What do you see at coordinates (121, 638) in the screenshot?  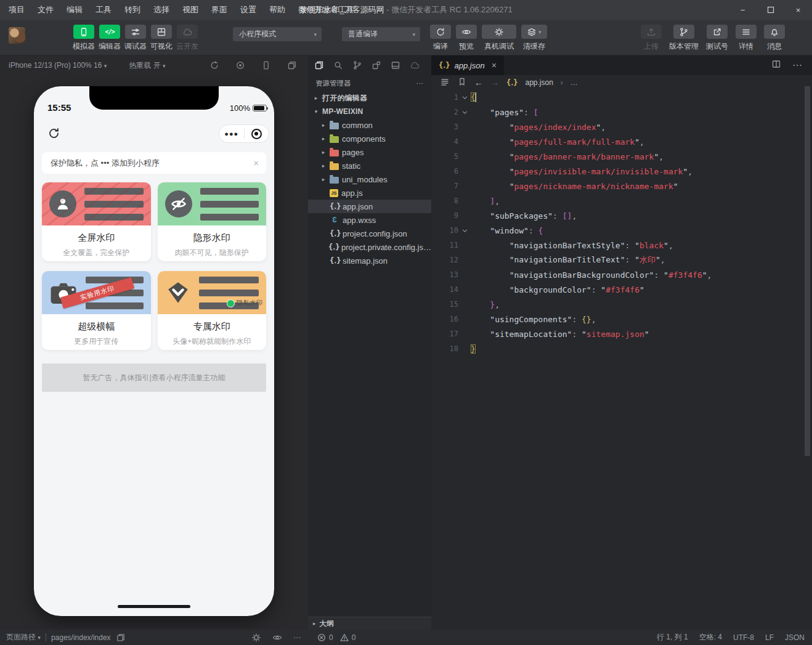 I see `copy-path-icon` at bounding box center [121, 638].